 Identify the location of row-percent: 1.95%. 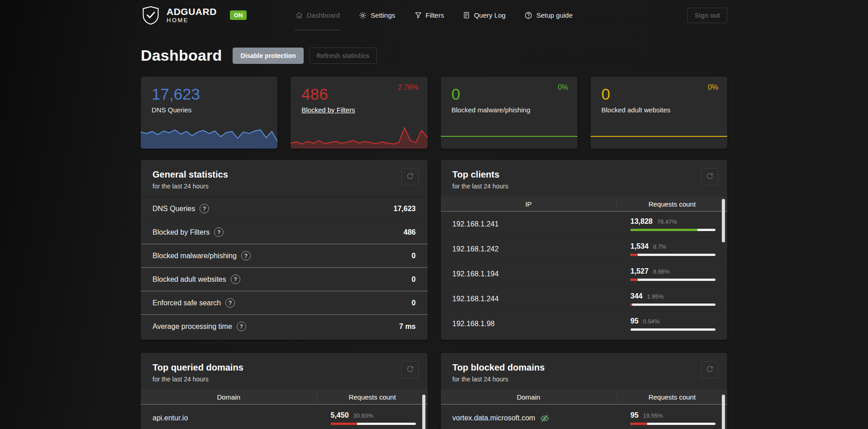
(655, 296).